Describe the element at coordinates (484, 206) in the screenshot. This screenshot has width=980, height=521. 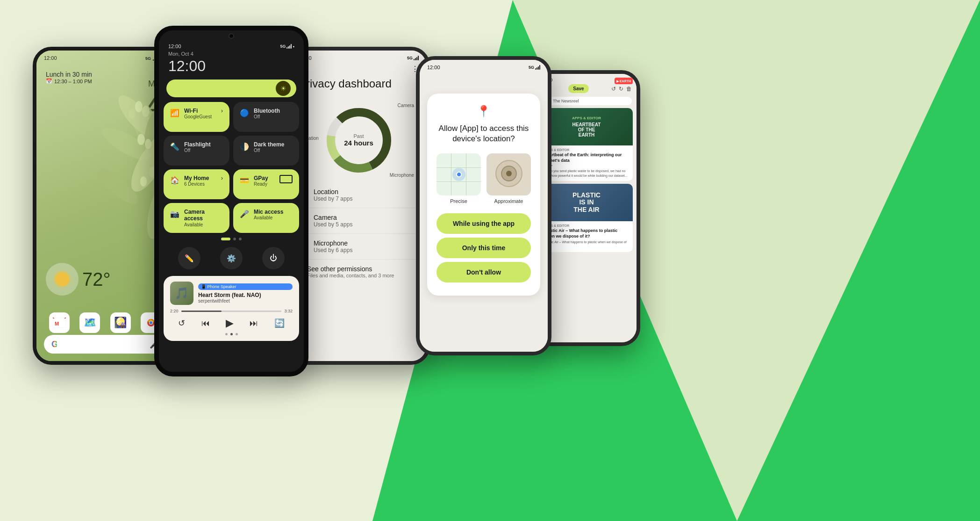
I see `phone4-screen: 12:00 5G 📍 Allow [App] to access this de…` at that location.